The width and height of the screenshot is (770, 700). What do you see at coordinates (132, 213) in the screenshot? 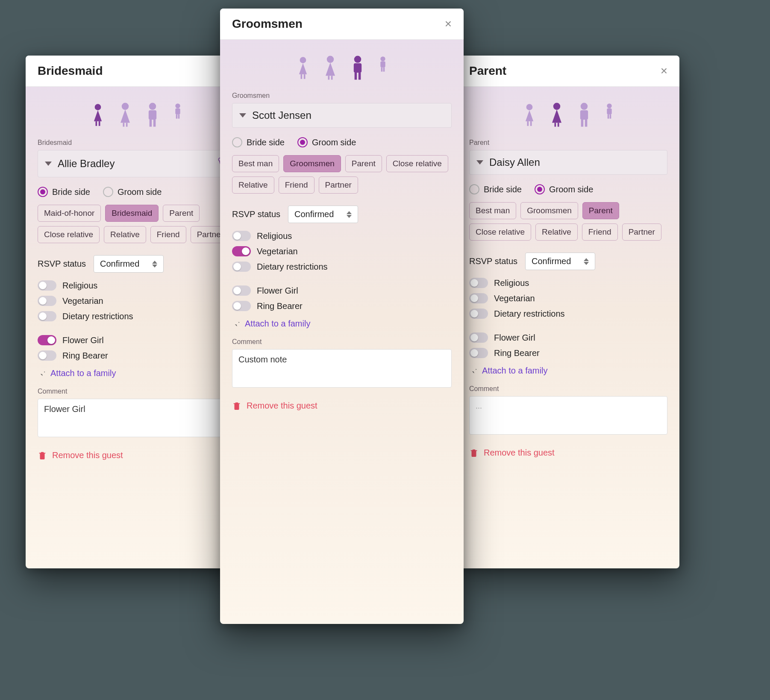
I see `chip-bridesmaid: Bridesmaid` at bounding box center [132, 213].